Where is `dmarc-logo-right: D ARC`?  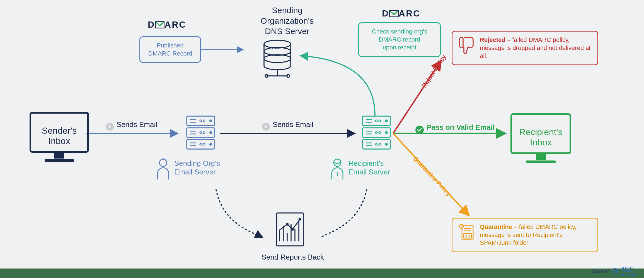 dmarc-logo-right: D ARC is located at coordinates (401, 13).